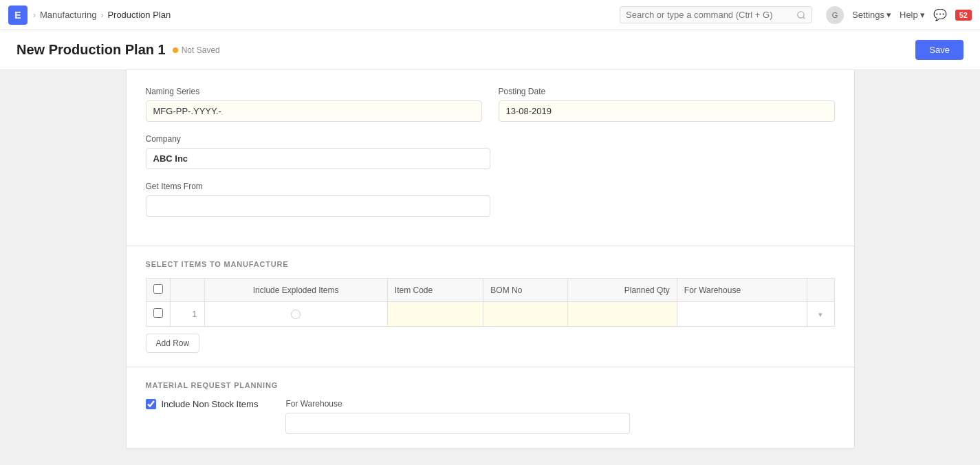 The height and width of the screenshot is (465, 980). I want to click on include-non-stock-text: Include Non Stock Items, so click(210, 404).